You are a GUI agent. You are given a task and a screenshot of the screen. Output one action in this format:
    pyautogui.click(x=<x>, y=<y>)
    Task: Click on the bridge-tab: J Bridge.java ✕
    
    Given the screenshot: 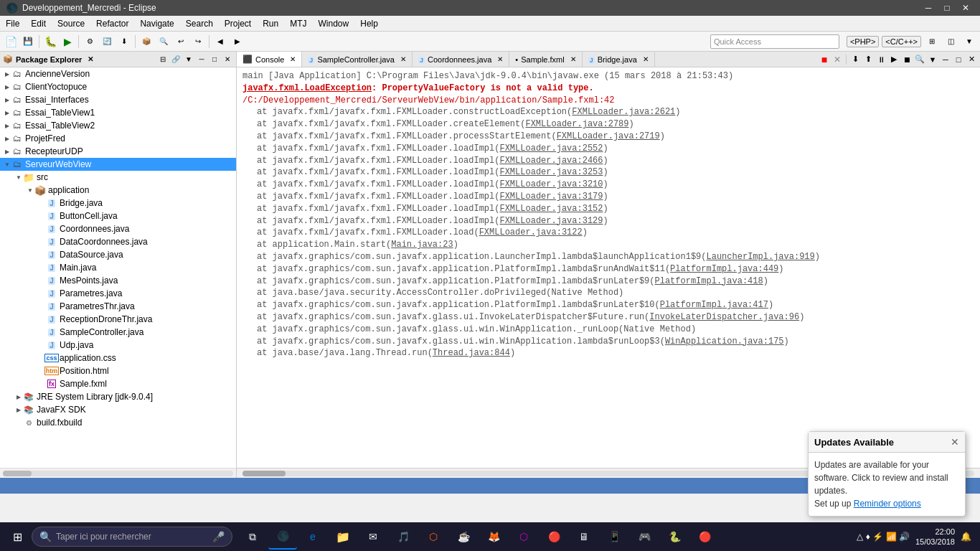 What is the action you would take?
    pyautogui.click(x=618, y=59)
    